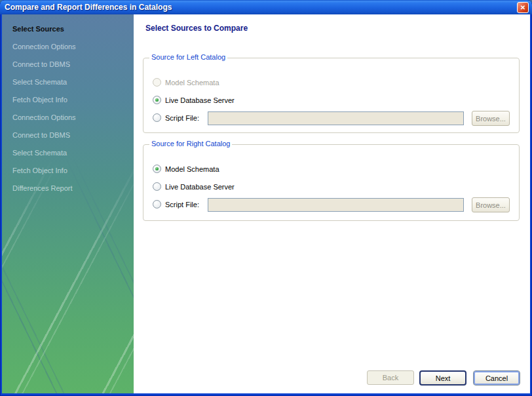 The width and height of the screenshot is (532, 396). I want to click on sidebar-item-select-schemata-2: Select Schemata, so click(68, 153).